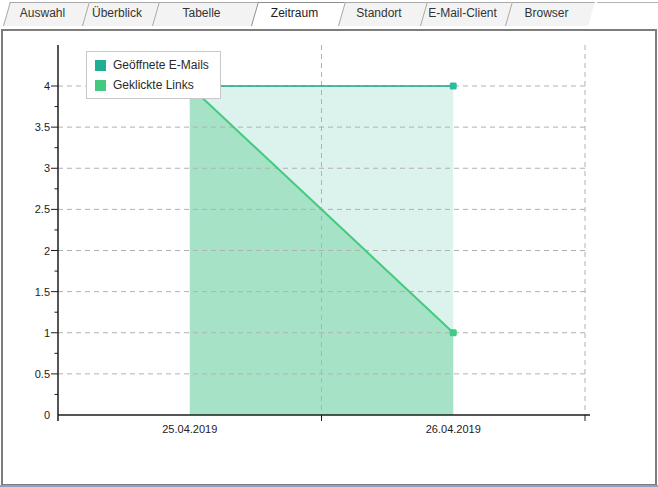 This screenshot has width=658, height=487. Describe the element at coordinates (379, 14) in the screenshot. I see `tab-label: Standort` at that location.